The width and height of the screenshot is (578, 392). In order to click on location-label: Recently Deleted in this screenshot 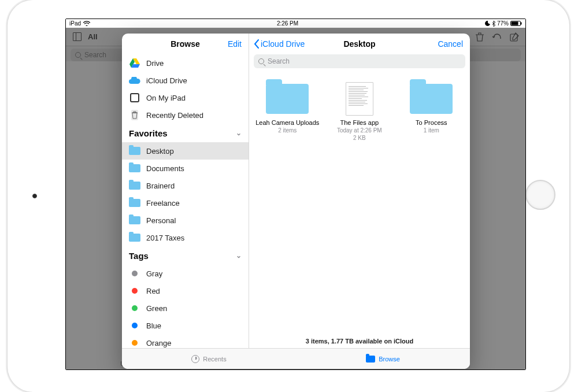, I will do `click(175, 116)`.